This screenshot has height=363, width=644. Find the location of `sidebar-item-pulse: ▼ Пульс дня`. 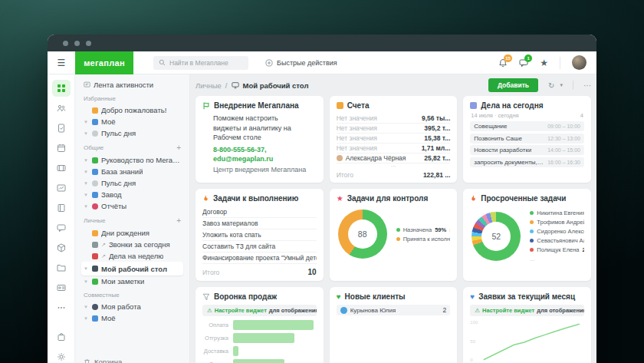

sidebar-item-pulse: ▼ Пульс дня is located at coordinates (132, 134).